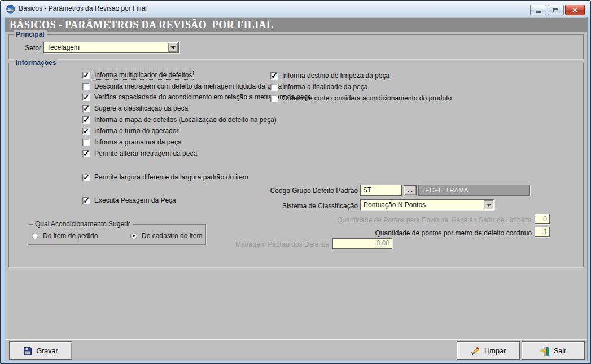 The width and height of the screenshot is (591, 364). What do you see at coordinates (172, 236) in the screenshot?
I see `radio-label: Do cadastro do item` at bounding box center [172, 236].